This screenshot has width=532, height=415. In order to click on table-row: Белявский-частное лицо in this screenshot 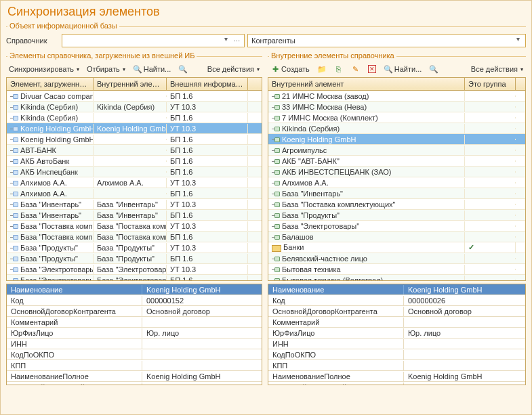, I will do `click(397, 259)`.